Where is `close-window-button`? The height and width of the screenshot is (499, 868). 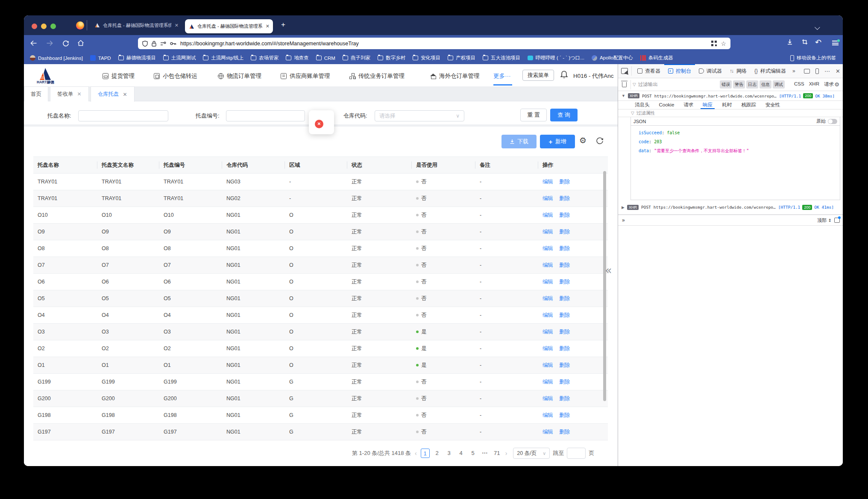 close-window-button is located at coordinates (34, 27).